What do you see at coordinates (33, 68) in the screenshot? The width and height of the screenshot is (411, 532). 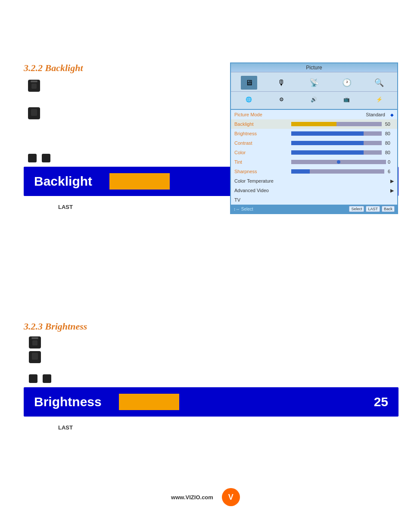 I see `backlight-heading-num: 3.2.2` at bounding box center [33, 68].